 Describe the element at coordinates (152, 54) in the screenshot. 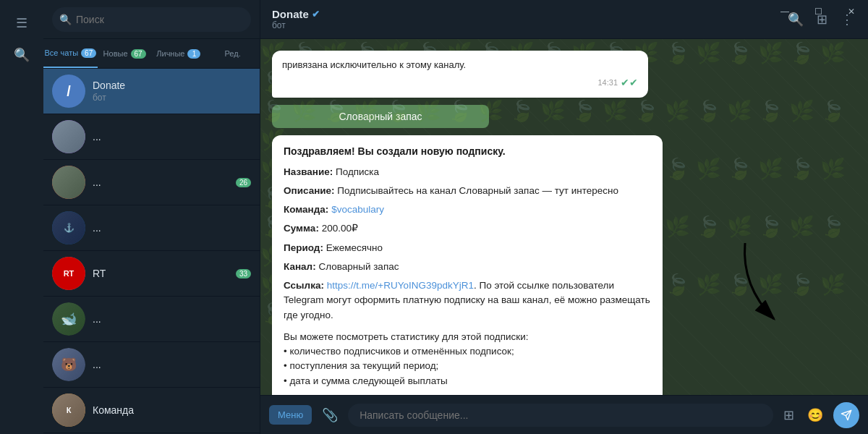

I see `chat-tabs: Все чаты 67 Новые 67 Личные 1 Ред.` at that location.